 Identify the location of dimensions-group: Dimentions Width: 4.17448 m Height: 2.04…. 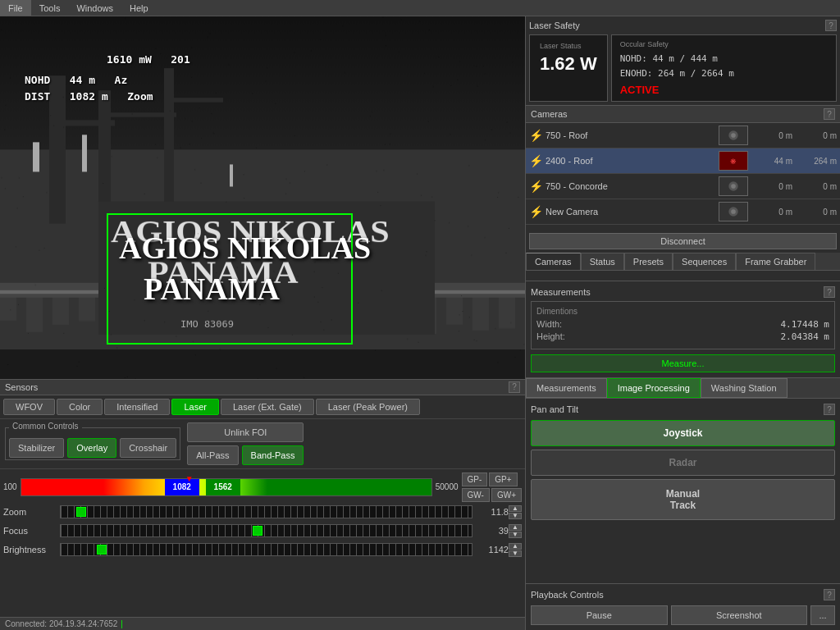
(682, 325).